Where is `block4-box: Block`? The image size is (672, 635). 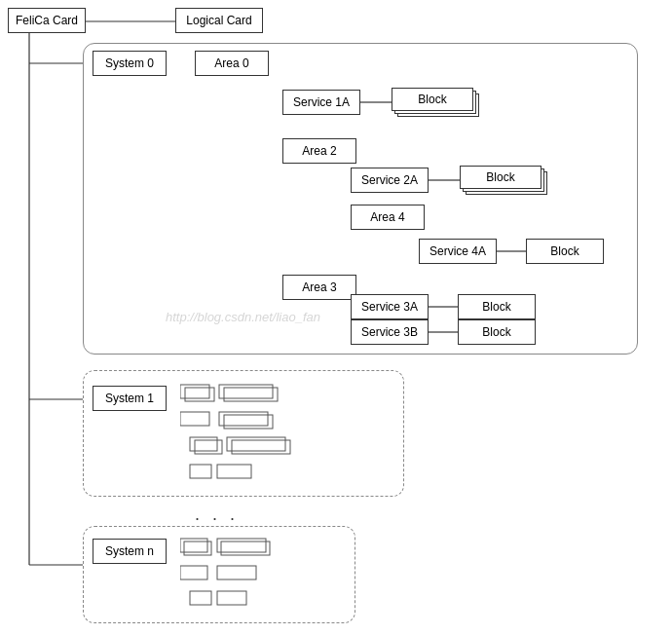
block4-box: Block is located at coordinates (565, 251).